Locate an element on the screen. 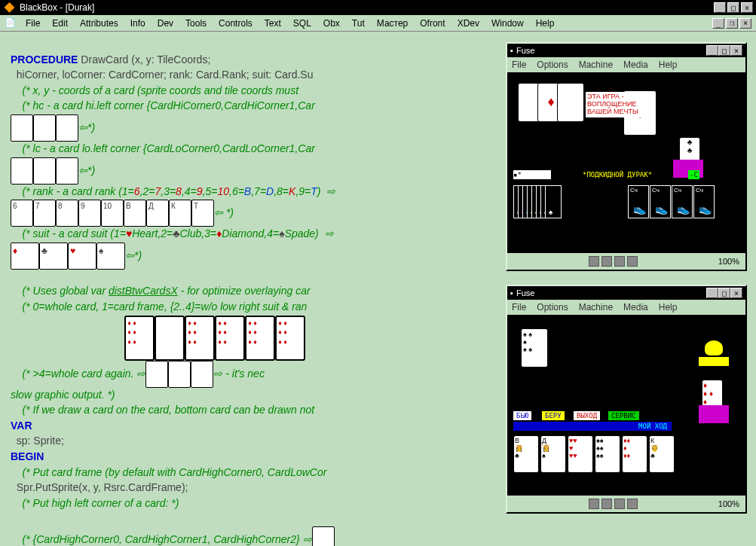 The height and width of the screenshot is (546, 756). zx-accordion is located at coordinates (714, 361).